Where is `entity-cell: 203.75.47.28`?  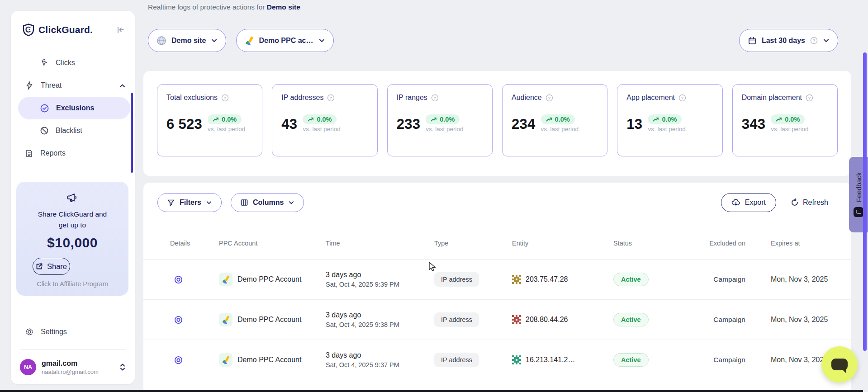
entity-cell: 203.75.47.28 is located at coordinates (563, 279).